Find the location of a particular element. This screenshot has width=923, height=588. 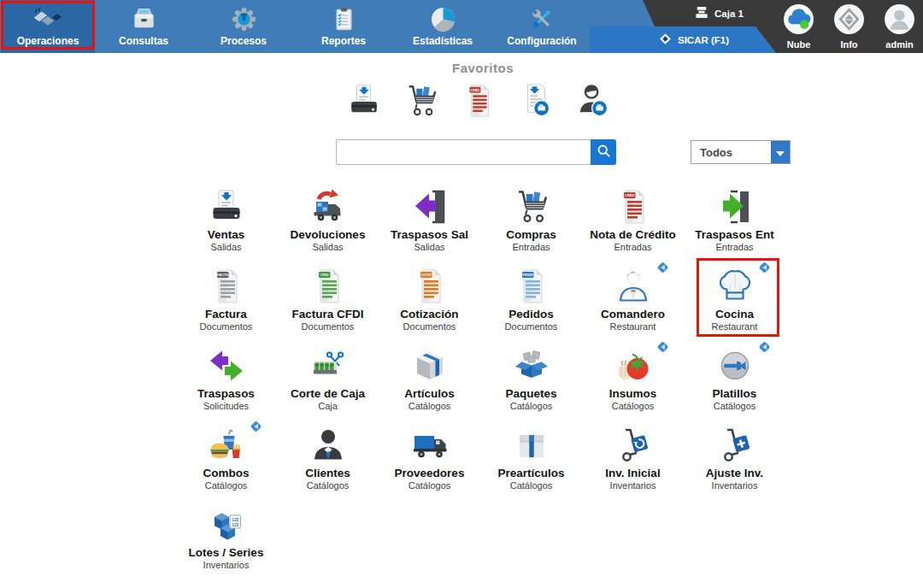

grid-item-nota-de-credito: CRÉDNota de CréditoEntradas is located at coordinates (632, 224).